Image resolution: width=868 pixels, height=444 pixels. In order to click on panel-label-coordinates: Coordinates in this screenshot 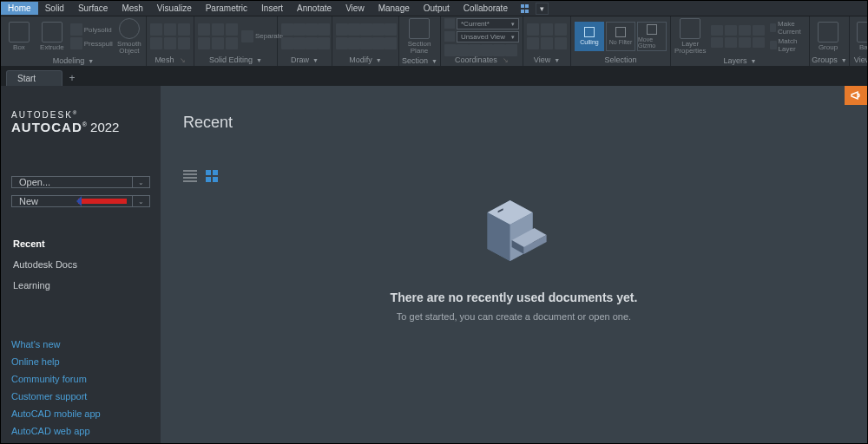, I will do `click(476, 60)`.